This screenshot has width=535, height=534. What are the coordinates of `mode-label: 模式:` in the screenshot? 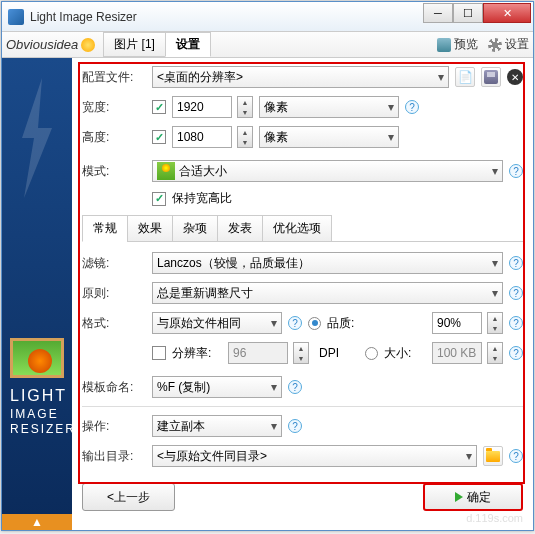 It's located at (114, 172).